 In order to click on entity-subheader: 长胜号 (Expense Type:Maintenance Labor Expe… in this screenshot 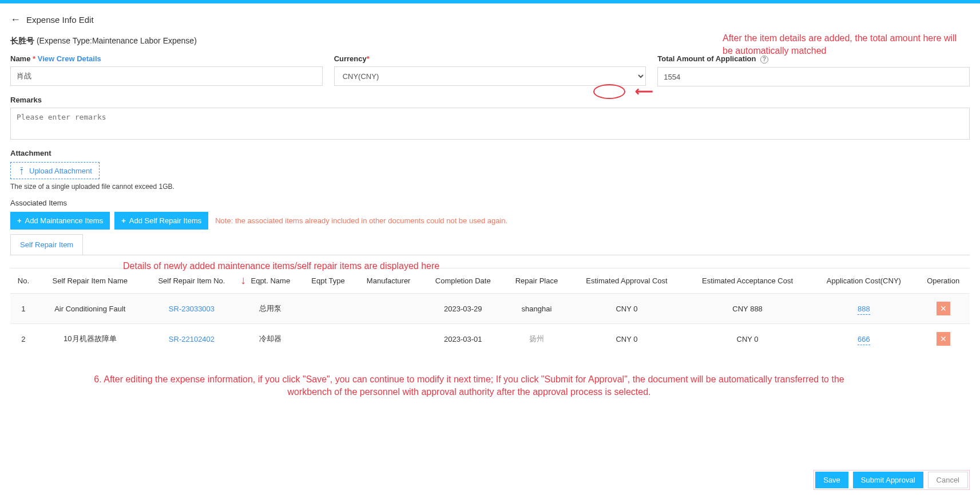, I will do `click(490, 41)`.